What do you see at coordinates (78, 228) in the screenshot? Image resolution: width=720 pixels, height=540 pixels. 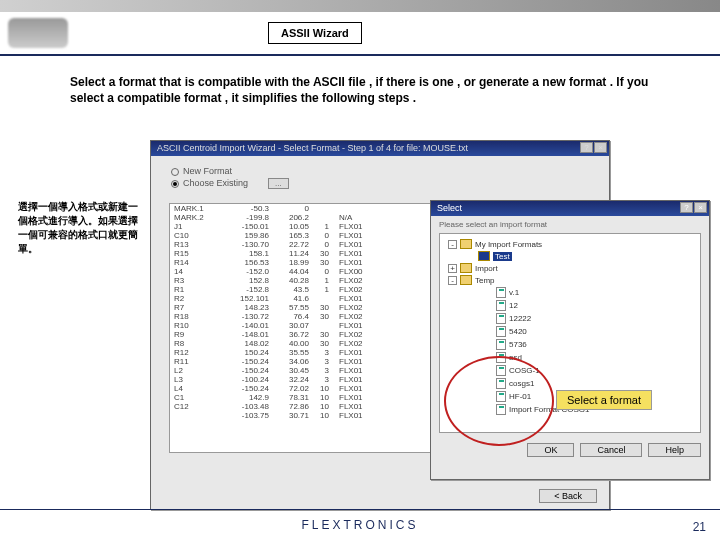 I see `side-note-chinese: 選擇一個導入格式或新建一個格式進行導入。如果選擇一個可兼容的格式口就更簡單。` at bounding box center [78, 228].